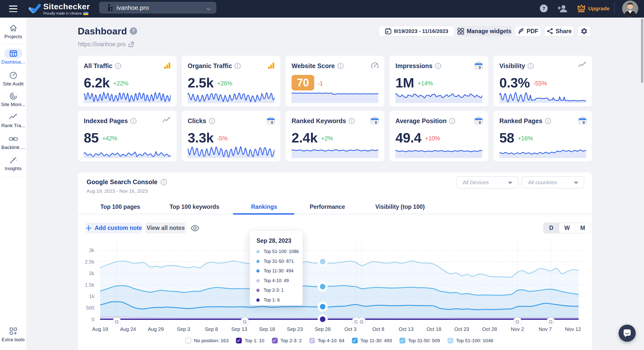 Image resolution: width=644 pixels, height=350 pixels. What do you see at coordinates (13, 139) in the screenshot?
I see `backlinks-icon` at bounding box center [13, 139].